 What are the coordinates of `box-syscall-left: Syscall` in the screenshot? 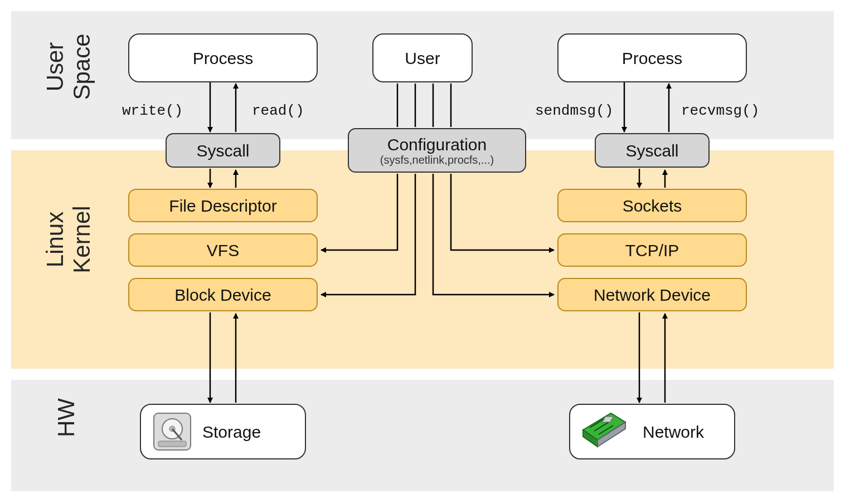 It's located at (223, 150).